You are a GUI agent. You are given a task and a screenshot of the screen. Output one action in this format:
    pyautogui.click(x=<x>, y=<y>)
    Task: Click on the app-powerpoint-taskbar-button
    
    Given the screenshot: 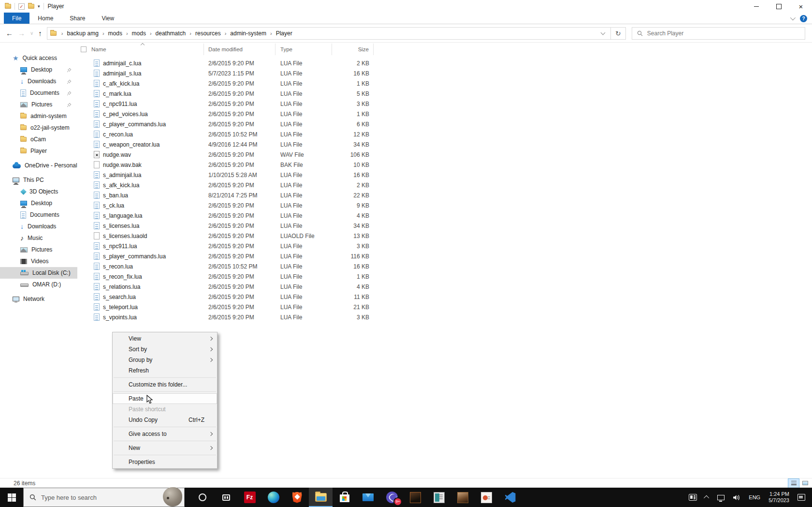 What is the action you would take?
    pyautogui.click(x=486, y=497)
    